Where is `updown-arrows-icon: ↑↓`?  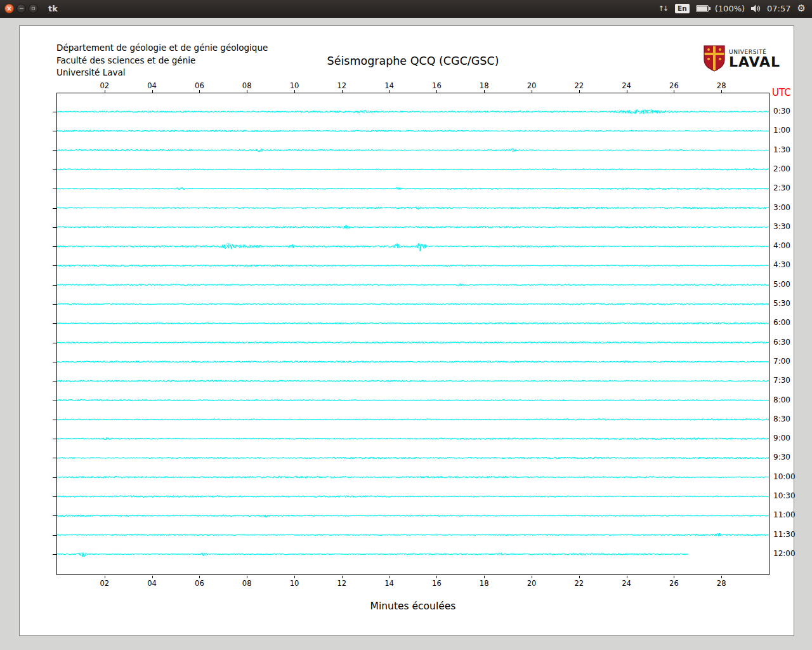
updown-arrows-icon: ↑↓ is located at coordinates (664, 9).